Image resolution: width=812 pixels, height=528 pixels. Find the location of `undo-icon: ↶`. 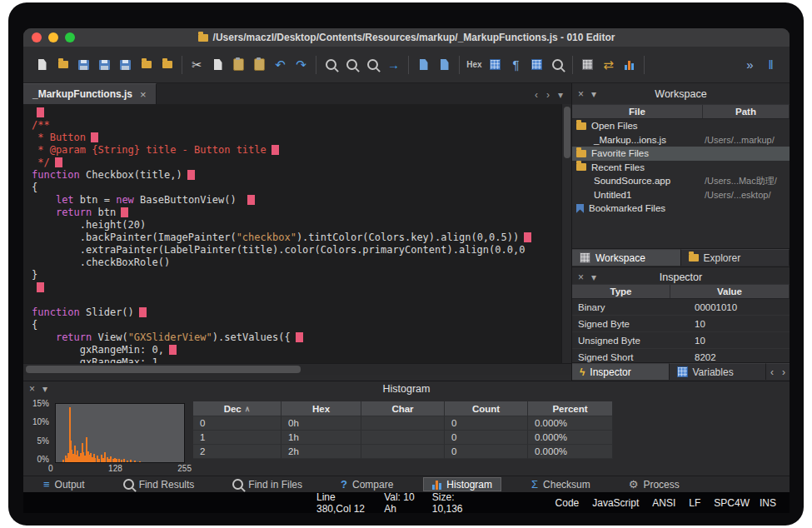

undo-icon: ↶ is located at coordinates (280, 65).